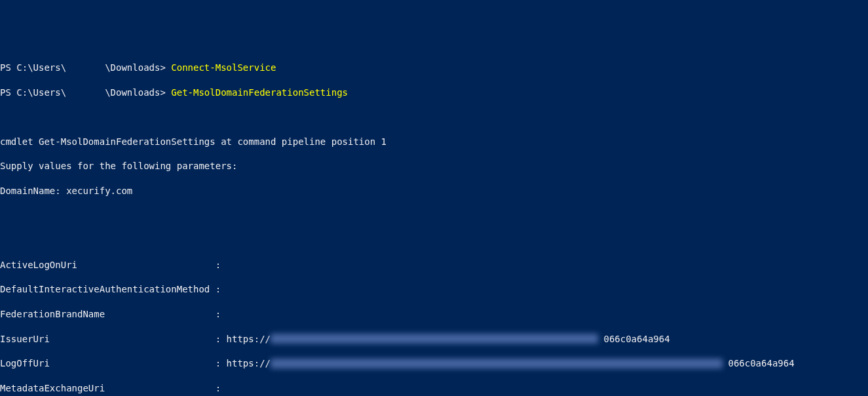 The image size is (868, 396). What do you see at coordinates (434, 265) in the screenshot?
I see `kv-active-logon: ActiveLogOnUri :` at bounding box center [434, 265].